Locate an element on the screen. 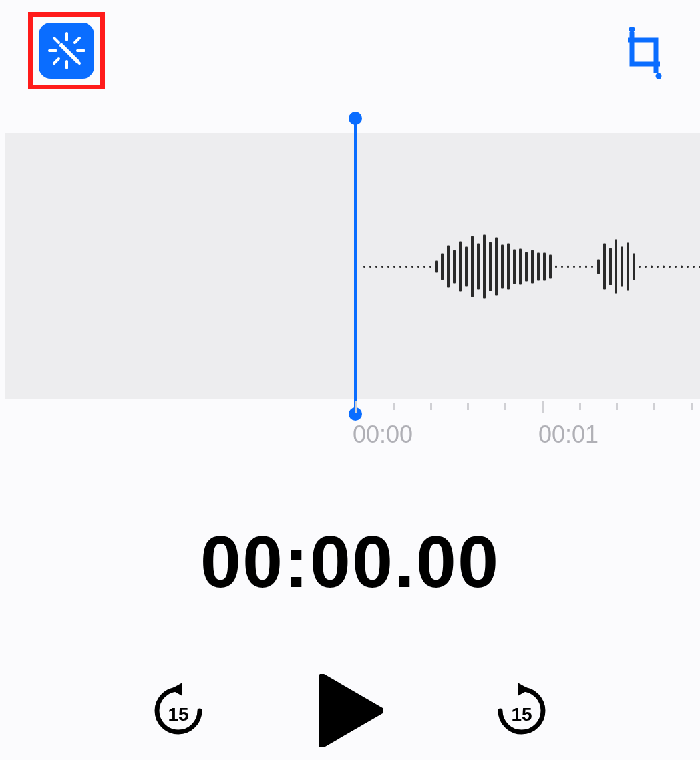 Image resolution: width=700 pixels, height=760 pixels. current-time: 00:00.00 is located at coordinates (350, 562).